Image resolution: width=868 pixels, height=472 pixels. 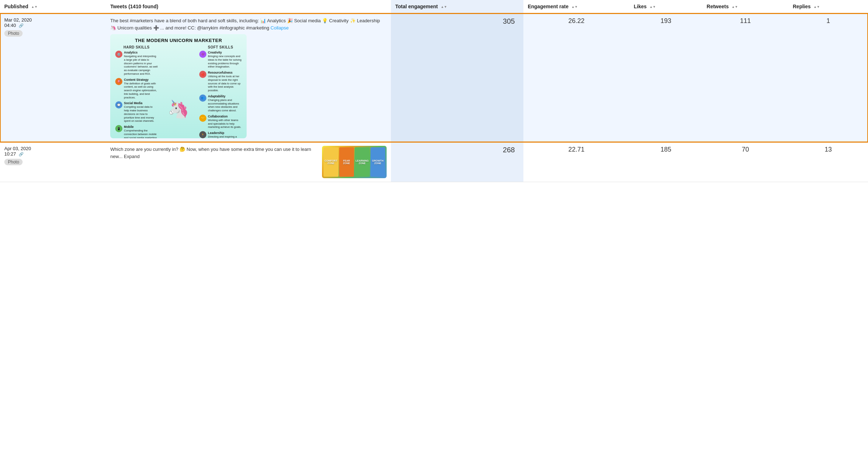 I want to click on cell-retweets-2: 70, so click(x=746, y=162).